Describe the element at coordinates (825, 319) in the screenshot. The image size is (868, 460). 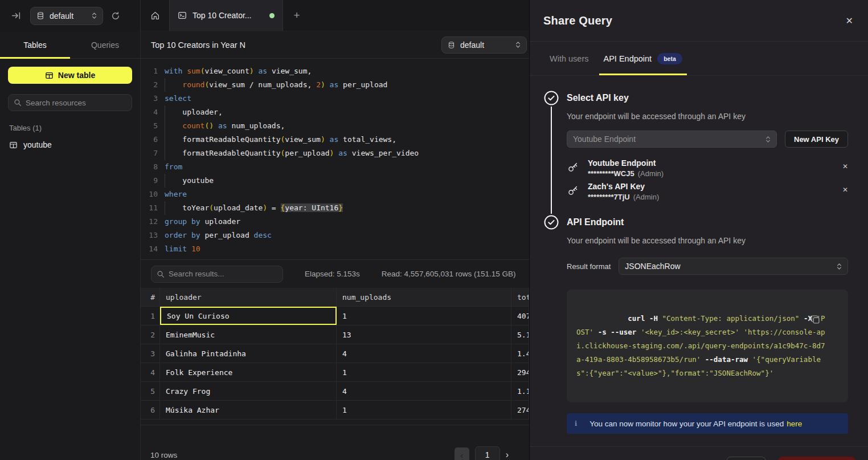
I see `copy-icon` at that location.